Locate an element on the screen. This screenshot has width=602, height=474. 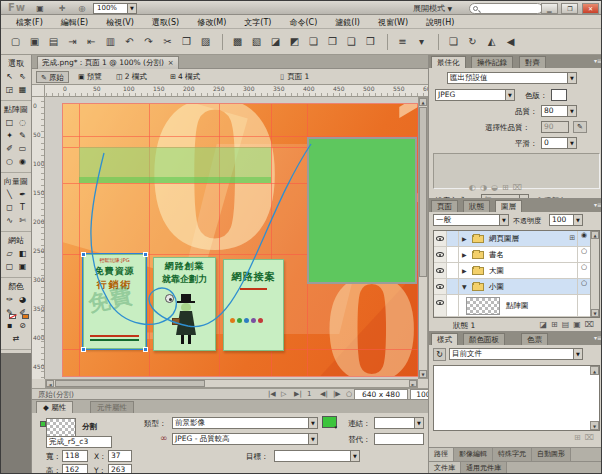
new-layer-icon: ▤ is located at coordinates (566, 324).